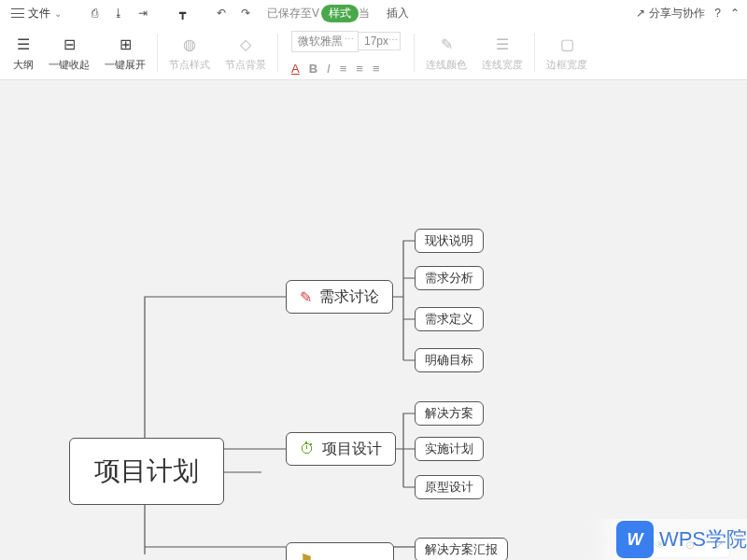 Image resolution: width=747 pixels, height=560 pixels. I want to click on node-bg-icon: ◇, so click(246, 44).